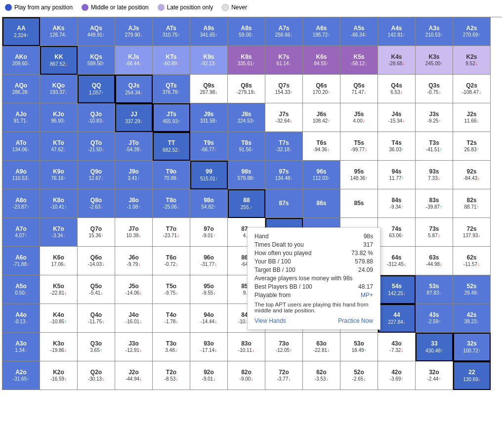 Image resolution: width=504 pixels, height=435 pixels. Describe the element at coordinates (171, 89) in the screenshot. I see `cell-2-4: QTs376.78↑` at that location.